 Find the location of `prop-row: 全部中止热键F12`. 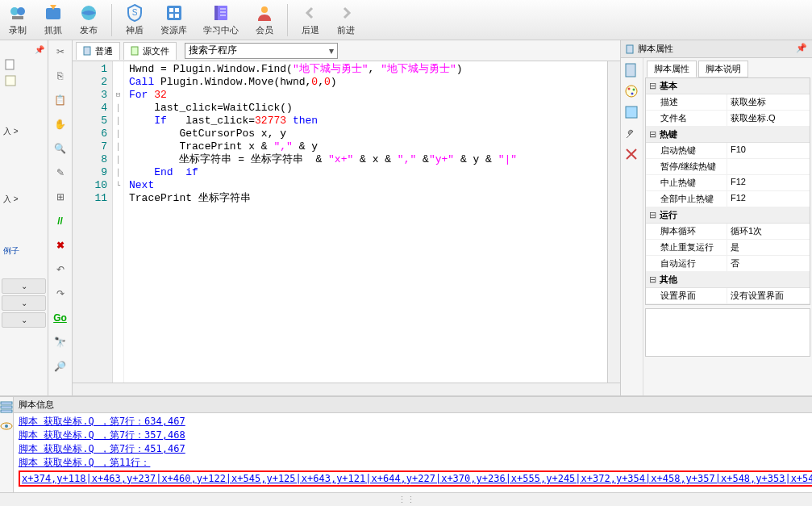

prop-row: 全部中止热键F12 is located at coordinates (727, 199).